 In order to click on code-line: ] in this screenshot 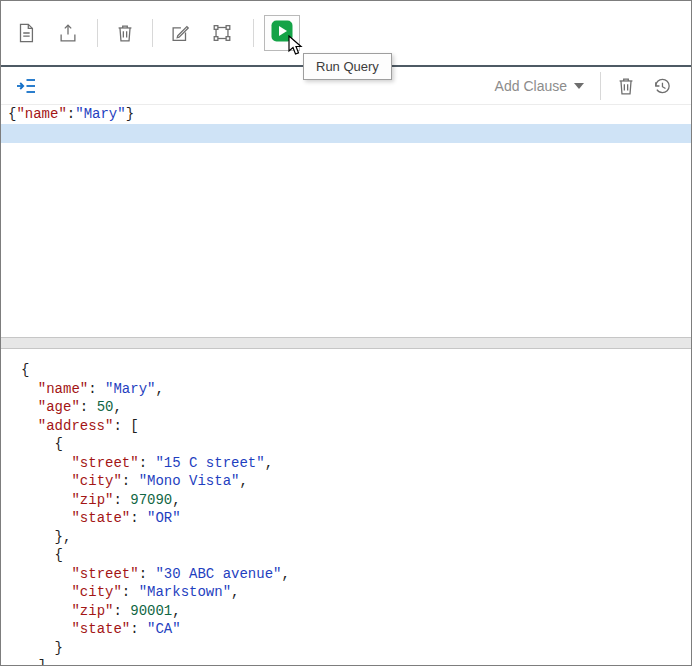, I will do `click(356, 661)`.